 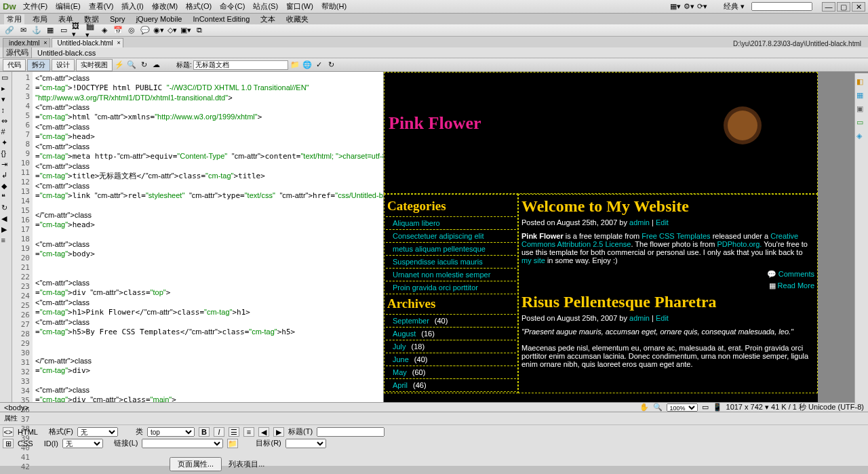 What do you see at coordinates (451, 288) in the screenshot?
I see `category-item: Proin gravida orci porttitor` at bounding box center [451, 288].